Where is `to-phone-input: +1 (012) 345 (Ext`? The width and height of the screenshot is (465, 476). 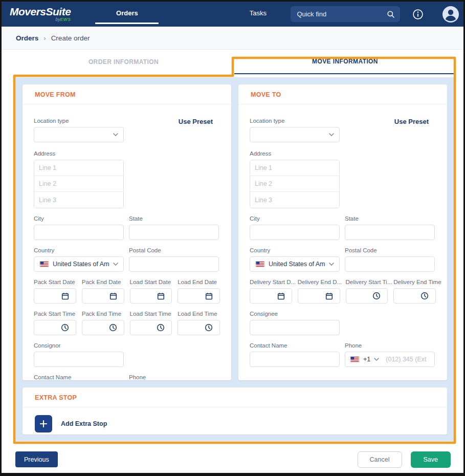
to-phone-input: +1 (012) 345 (Ext is located at coordinates (390, 359).